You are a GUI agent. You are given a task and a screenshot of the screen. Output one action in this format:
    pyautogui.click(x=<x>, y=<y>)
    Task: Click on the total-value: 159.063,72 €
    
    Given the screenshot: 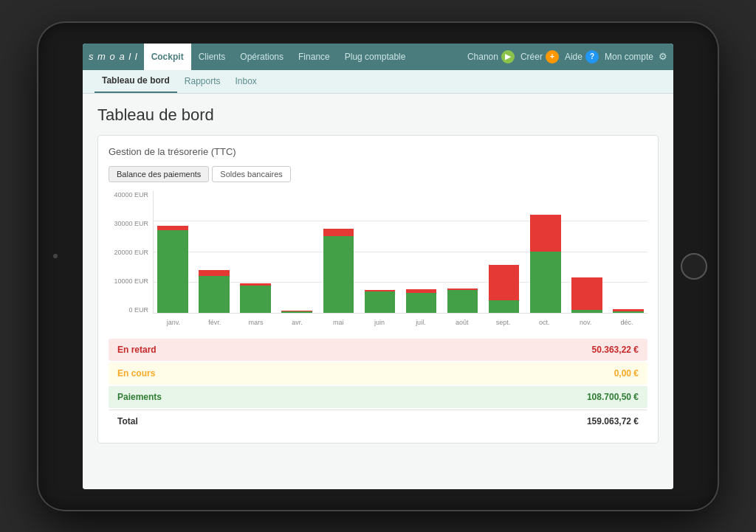 What is the action you would take?
    pyautogui.click(x=613, y=421)
    